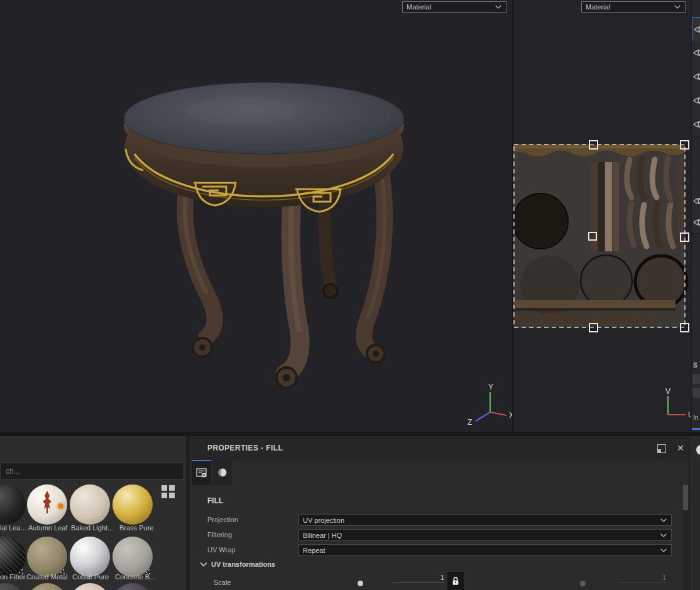 The width and height of the screenshot is (700, 590). What do you see at coordinates (485, 535) in the screenshot?
I see `filtering-dropdown: Bilinear | HQ` at bounding box center [485, 535].